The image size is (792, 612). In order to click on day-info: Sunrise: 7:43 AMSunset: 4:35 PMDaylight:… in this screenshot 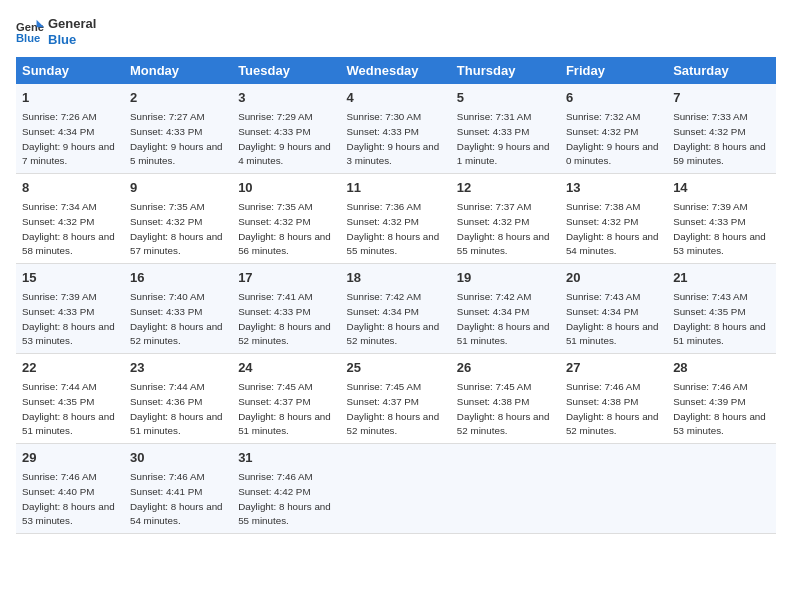, I will do `click(720, 318)`.